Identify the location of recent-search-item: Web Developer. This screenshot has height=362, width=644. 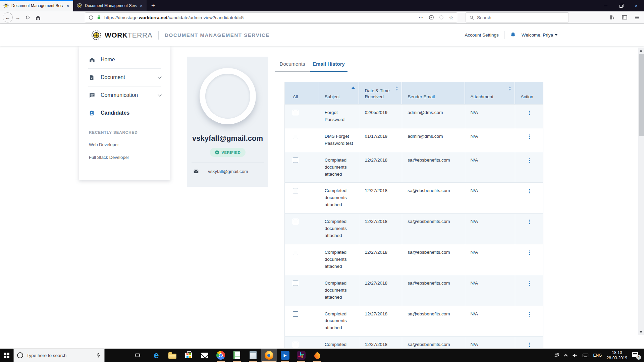
(129, 145).